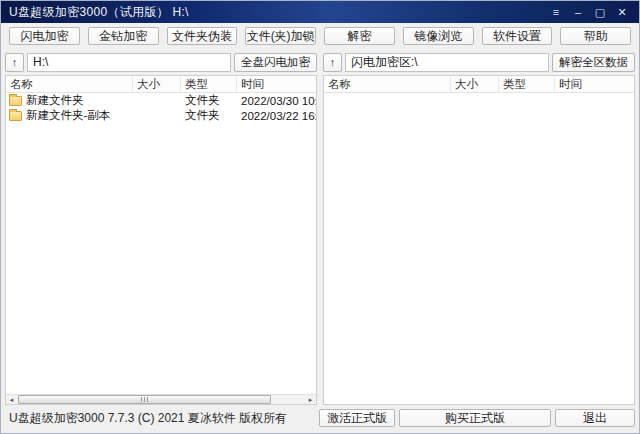 This screenshot has height=434, width=640. Describe the element at coordinates (144, 400) in the screenshot. I see `scrollbar-thumb` at that location.